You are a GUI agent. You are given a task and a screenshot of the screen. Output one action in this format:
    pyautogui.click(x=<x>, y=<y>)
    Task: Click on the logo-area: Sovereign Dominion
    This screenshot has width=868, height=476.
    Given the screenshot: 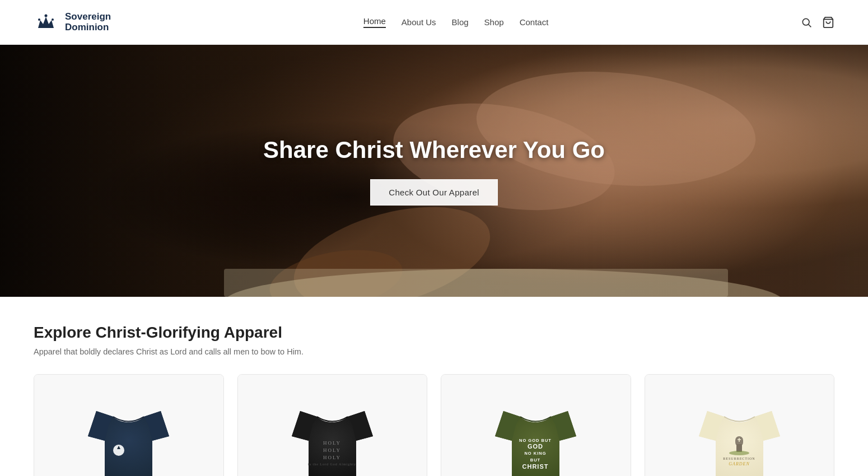 What is the action you would take?
    pyautogui.click(x=72, y=22)
    